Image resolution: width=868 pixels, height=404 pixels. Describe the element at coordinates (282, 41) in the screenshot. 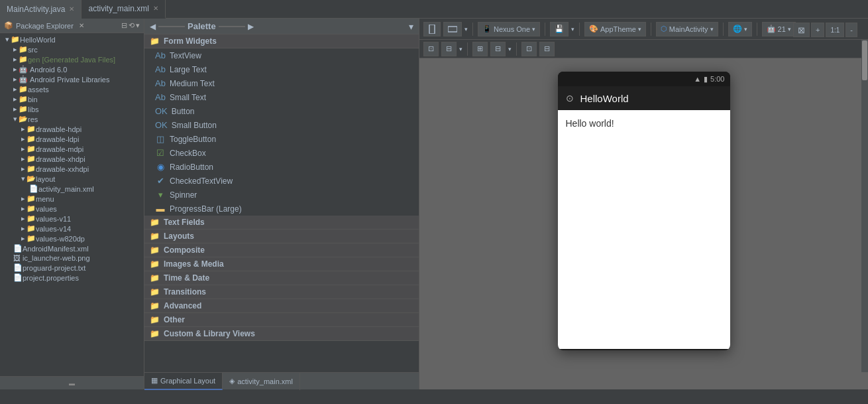

I see `palette-section-form-widgets: 📁 Form Widgets` at that location.